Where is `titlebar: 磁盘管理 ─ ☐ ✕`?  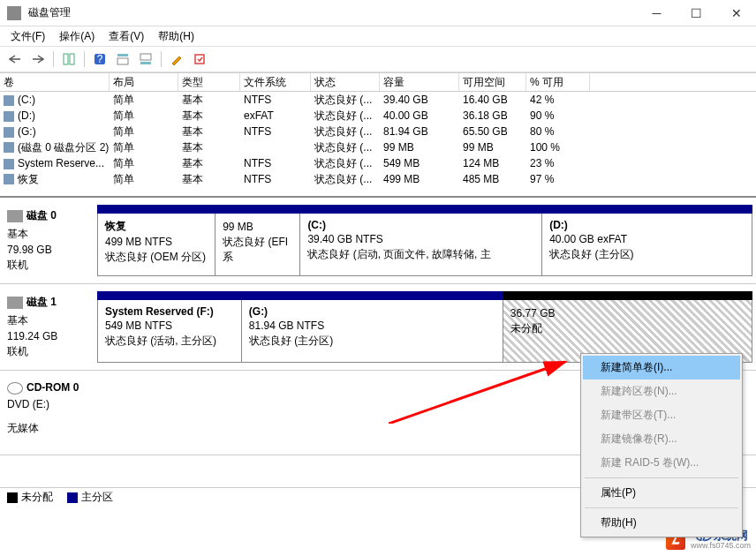
titlebar: 磁盘管理 ─ ☐ ✕ is located at coordinates (378, 13).